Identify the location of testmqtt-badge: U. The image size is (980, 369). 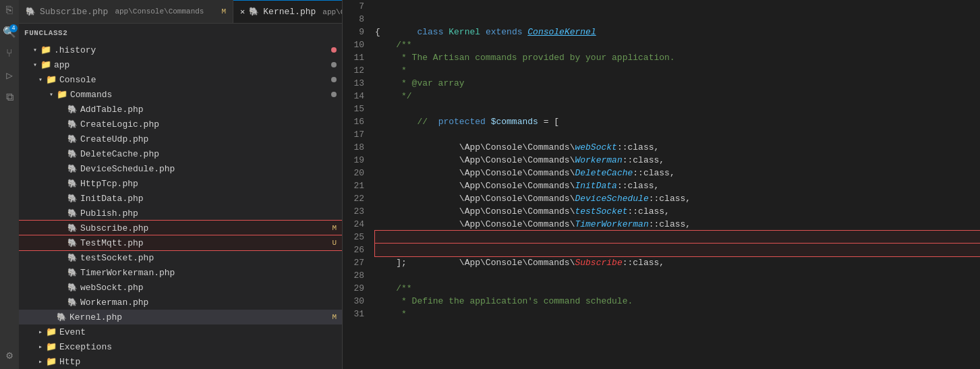
(332, 243).